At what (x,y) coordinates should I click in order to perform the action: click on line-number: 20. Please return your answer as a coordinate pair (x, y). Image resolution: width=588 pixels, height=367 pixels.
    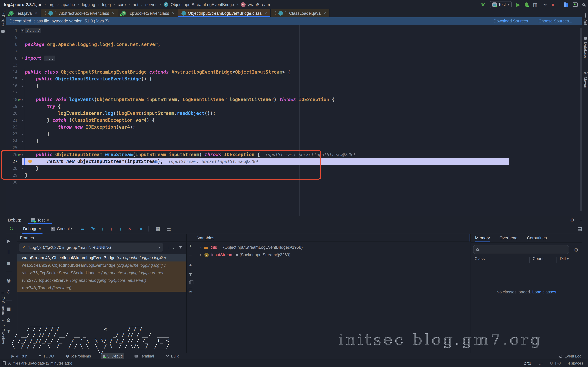
    Looking at the image, I should click on (12, 113).